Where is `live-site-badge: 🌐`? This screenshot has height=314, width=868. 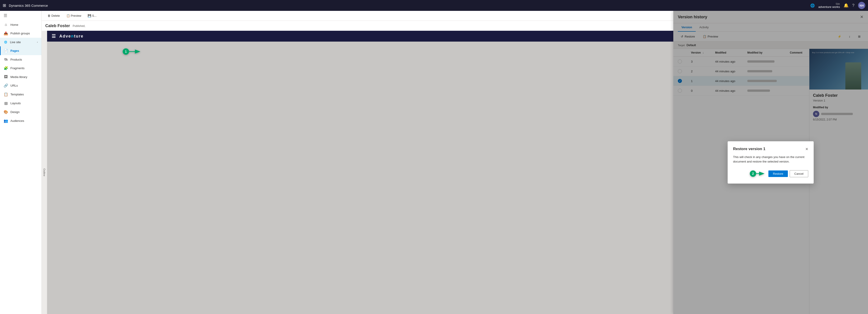
live-site-badge: 🌐 is located at coordinates (6, 42).